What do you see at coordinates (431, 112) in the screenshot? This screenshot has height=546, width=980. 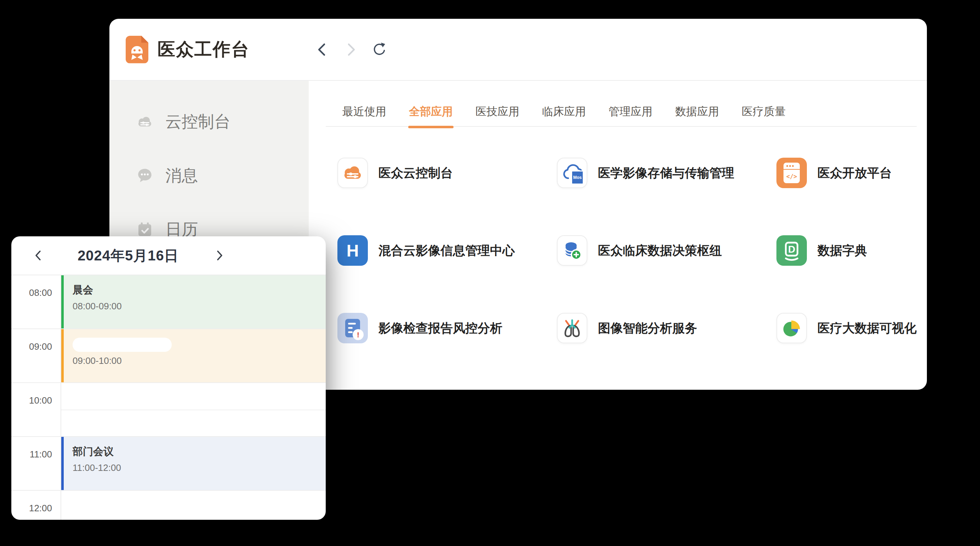 I see `tab-all-apps: 全部应用` at bounding box center [431, 112].